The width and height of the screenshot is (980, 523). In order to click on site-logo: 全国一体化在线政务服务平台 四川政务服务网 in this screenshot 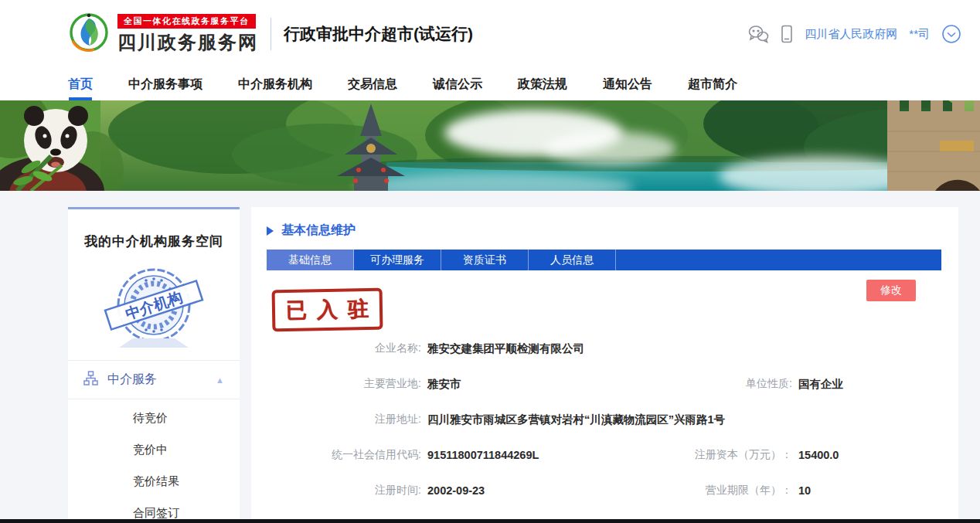, I will do `click(163, 34)`.